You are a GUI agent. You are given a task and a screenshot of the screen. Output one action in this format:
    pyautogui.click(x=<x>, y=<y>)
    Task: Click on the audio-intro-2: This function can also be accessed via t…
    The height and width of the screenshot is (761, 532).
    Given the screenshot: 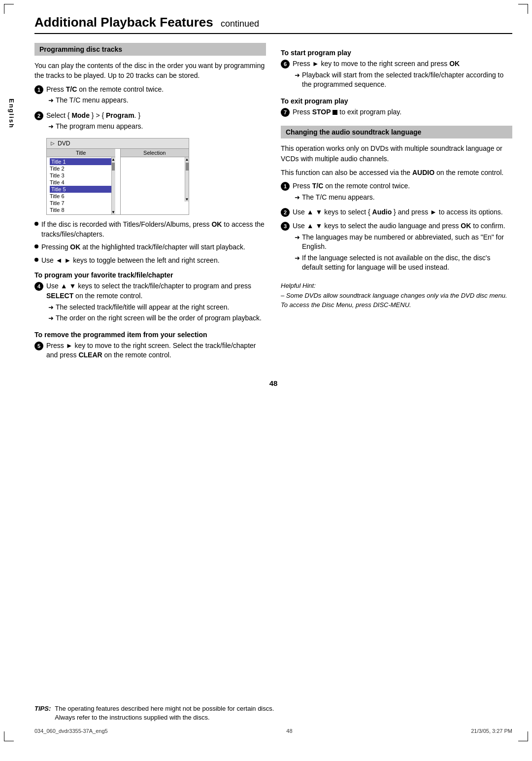 What is the action you would take?
    pyautogui.click(x=397, y=173)
    